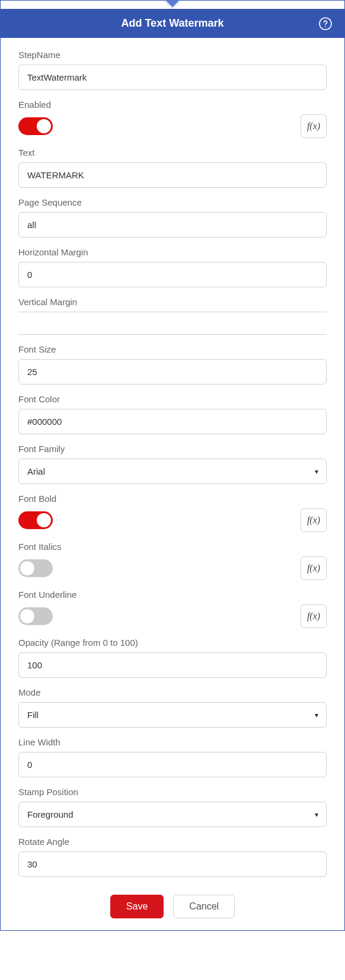 The width and height of the screenshot is (345, 980). What do you see at coordinates (172, 757) in the screenshot?
I see `field-line-width: Line Width` at bounding box center [172, 757].